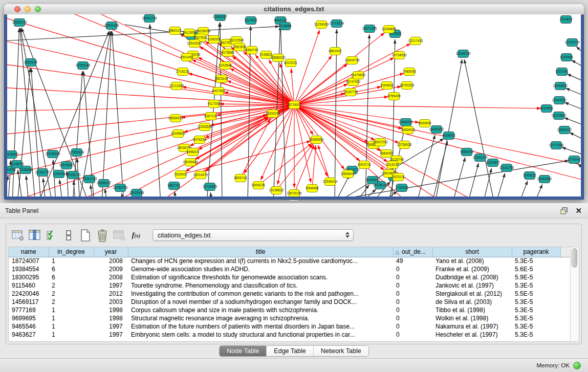 The image size is (588, 372). What do you see at coordinates (290, 335) in the screenshot?
I see `table-row: 946362711997Embryonic stem cells: a mode…` at bounding box center [290, 335].